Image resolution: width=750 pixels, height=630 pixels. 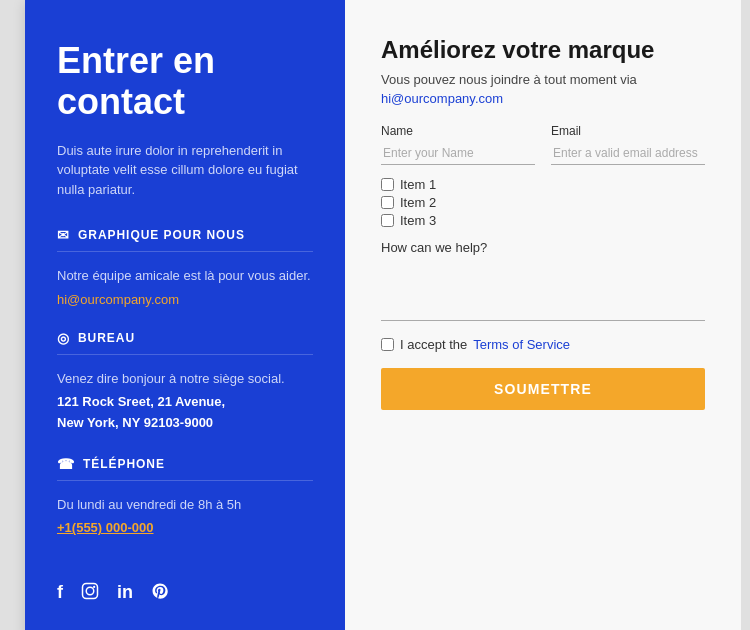 I want to click on terms-checkbox, so click(x=388, y=344).